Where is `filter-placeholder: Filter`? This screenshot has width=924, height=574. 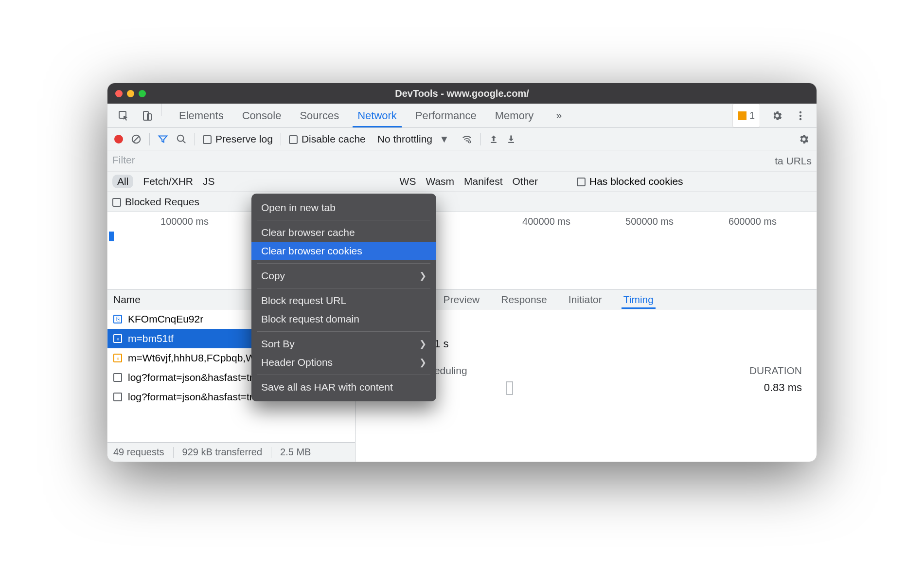
filter-placeholder: Filter is located at coordinates (124, 160).